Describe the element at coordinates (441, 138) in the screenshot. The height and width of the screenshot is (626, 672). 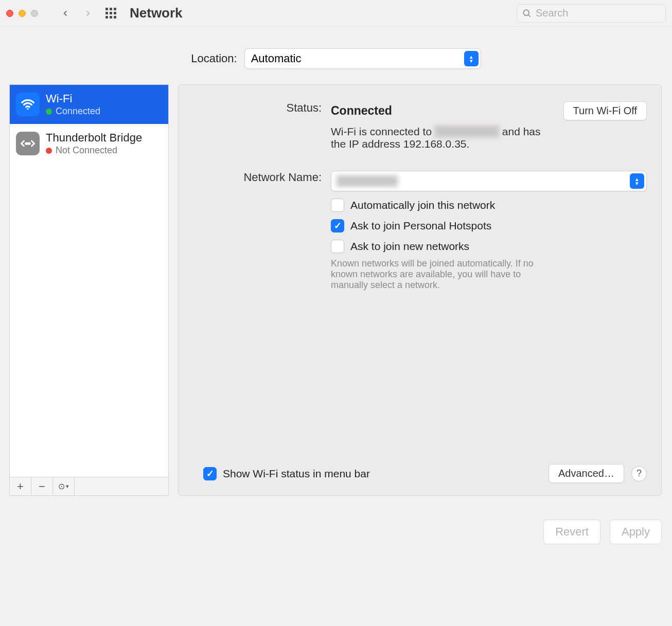
I see `status-description: Wi-Fi is connected to ████████ and has t…` at that location.